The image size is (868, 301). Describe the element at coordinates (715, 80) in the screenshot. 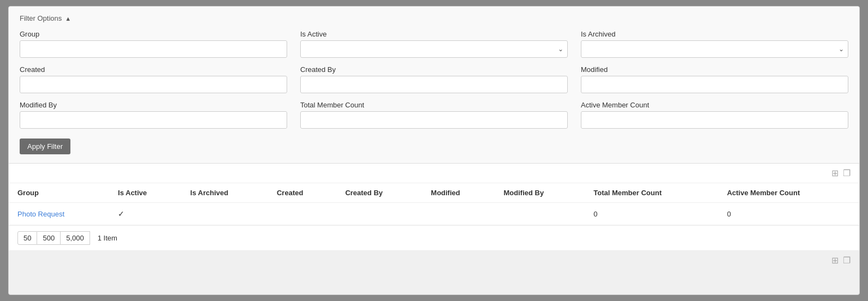

I see `filter-field-modified: Modified` at that location.